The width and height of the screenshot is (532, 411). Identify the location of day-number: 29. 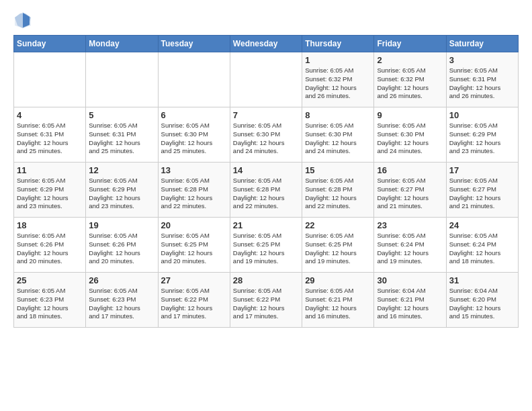
(338, 281).